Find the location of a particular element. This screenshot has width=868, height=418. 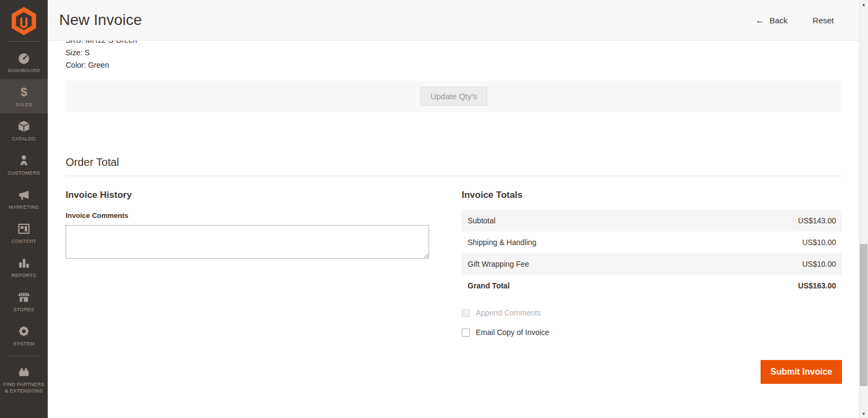

append-comments-option: Append Comments is located at coordinates (652, 313).